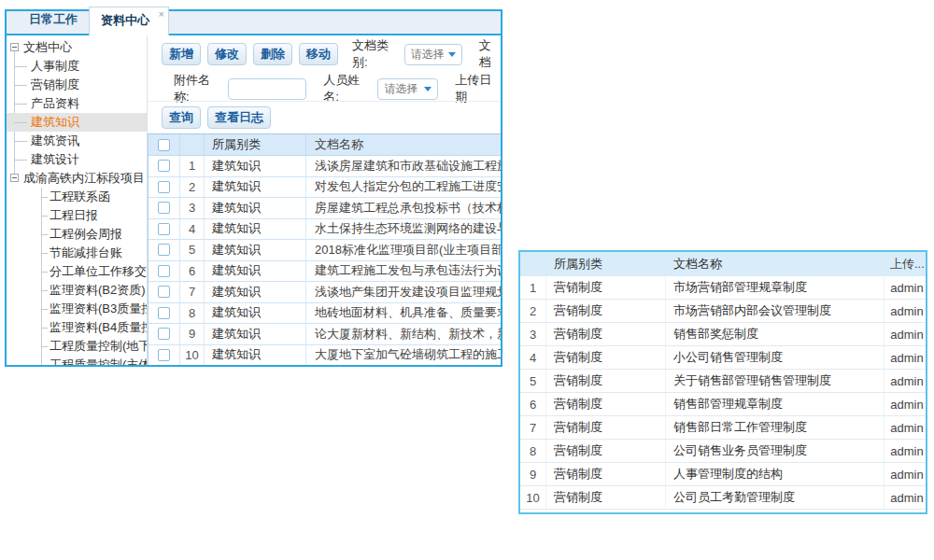  I want to click on table-row: 9 营销制度 人事管理制度的结构 admin, so click(723, 474).